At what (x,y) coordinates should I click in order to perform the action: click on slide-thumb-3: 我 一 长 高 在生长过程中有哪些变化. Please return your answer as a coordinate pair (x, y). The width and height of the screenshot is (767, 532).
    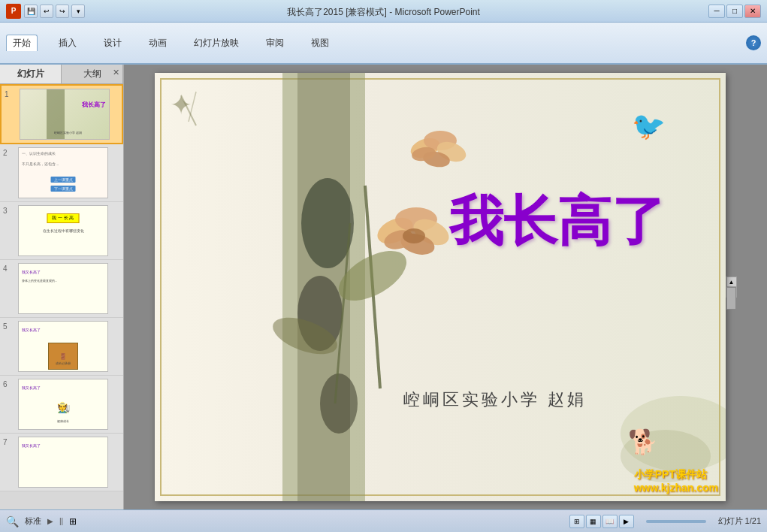
    Looking at the image, I should click on (63, 231).